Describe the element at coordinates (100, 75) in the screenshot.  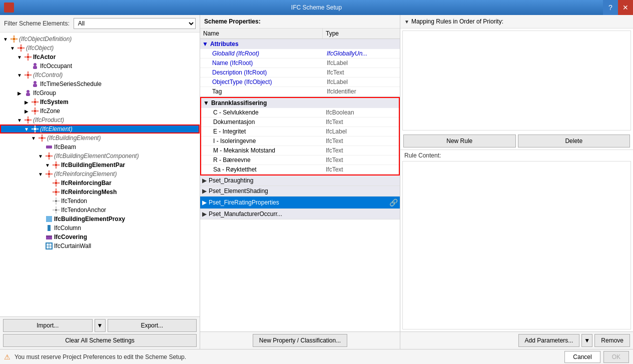
I see `tree-item: ▼ (IfcControl)` at that location.